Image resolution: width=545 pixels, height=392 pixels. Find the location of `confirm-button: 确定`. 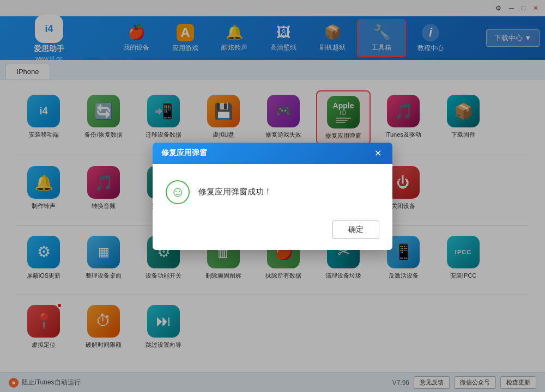

confirm-button: 确定 is located at coordinates (356, 230).